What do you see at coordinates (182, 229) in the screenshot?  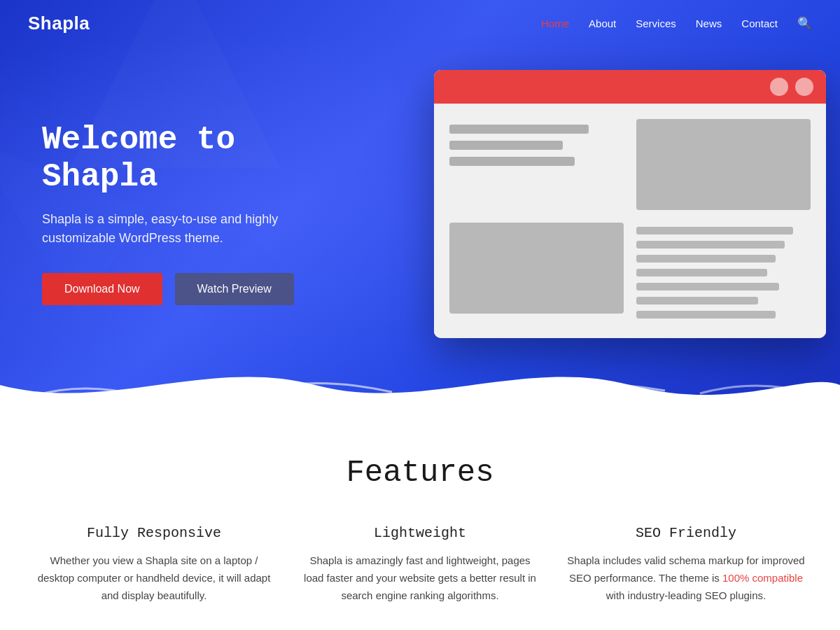 I see `hero-subtitle: Shapla is a simple, easy-to-use and high…` at bounding box center [182, 229].